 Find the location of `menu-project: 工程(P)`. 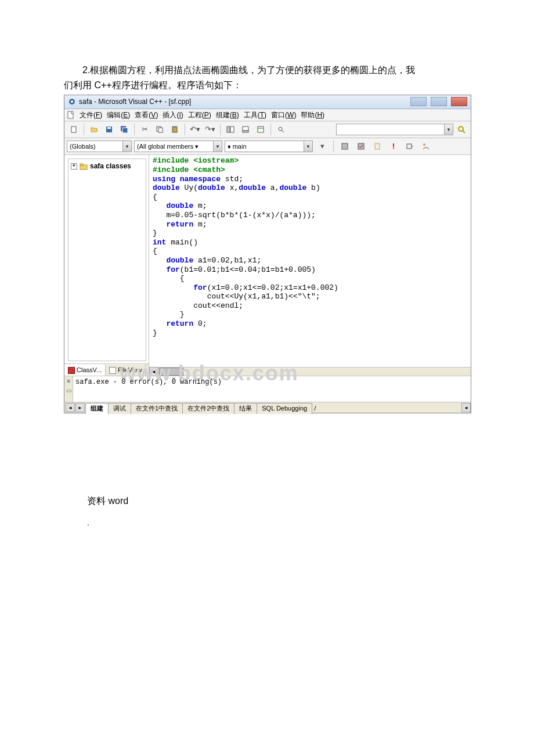

menu-project: 工程(P) is located at coordinates (200, 115).